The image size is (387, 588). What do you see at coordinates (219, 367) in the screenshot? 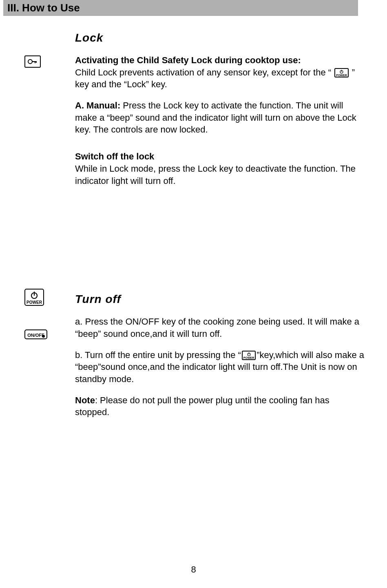
I see `turnoff-section-body: a. Press the ON/OFF key of the cooking z…` at bounding box center [219, 367].